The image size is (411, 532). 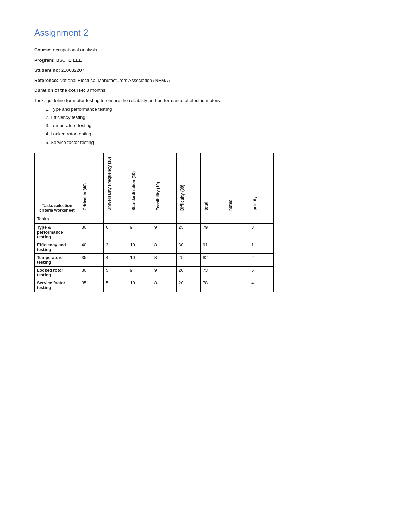 I want to click on header-col7: total, so click(x=213, y=184).